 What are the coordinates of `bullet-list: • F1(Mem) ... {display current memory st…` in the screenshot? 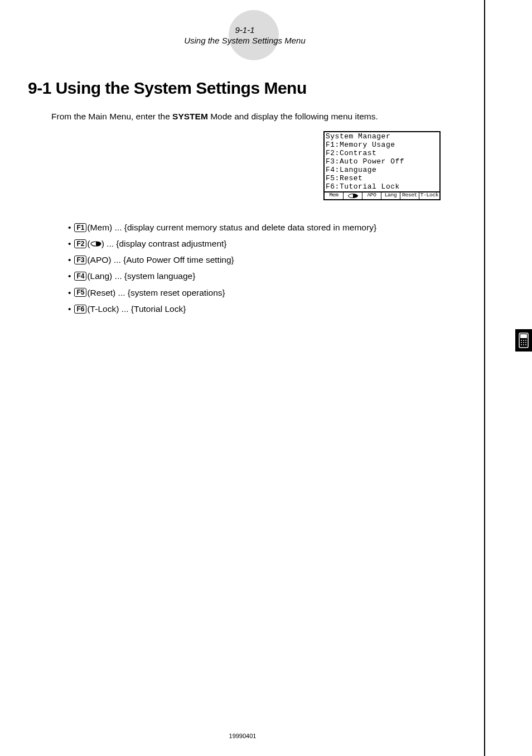 It's located at (265, 268).